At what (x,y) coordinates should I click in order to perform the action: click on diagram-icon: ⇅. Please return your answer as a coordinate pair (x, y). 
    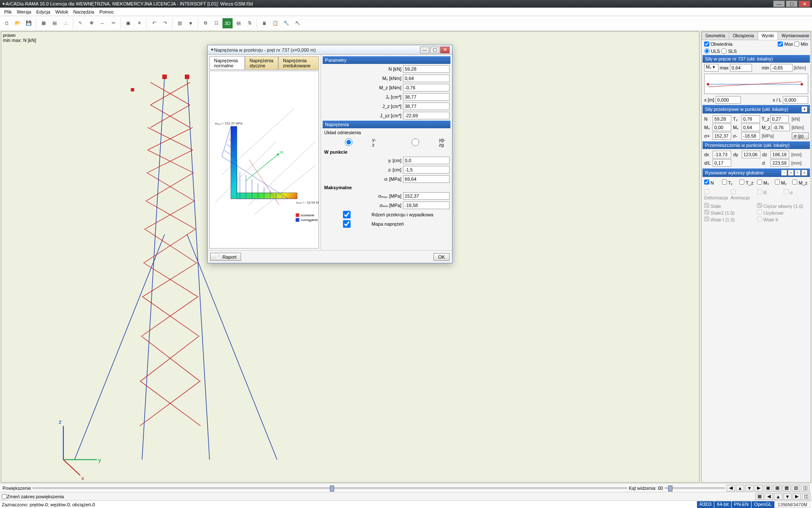
    Looking at the image, I should click on (250, 23).